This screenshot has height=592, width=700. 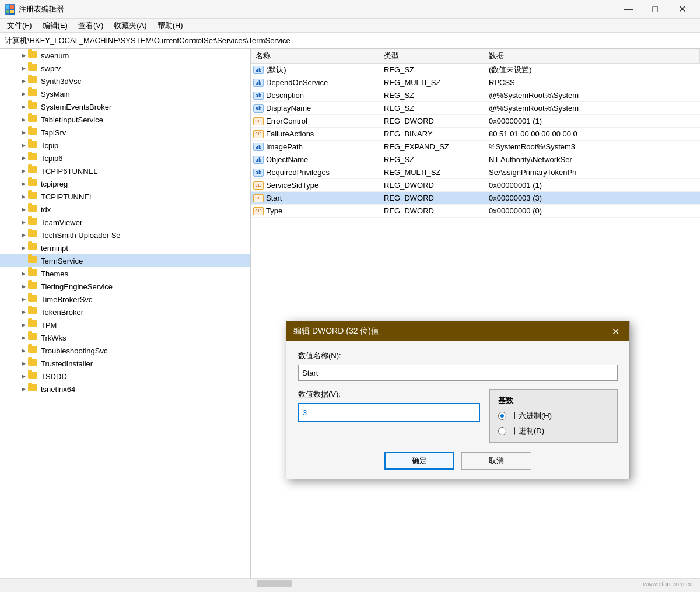 I want to click on tree-item: ▶tsnetlnx64, so click(x=125, y=389).